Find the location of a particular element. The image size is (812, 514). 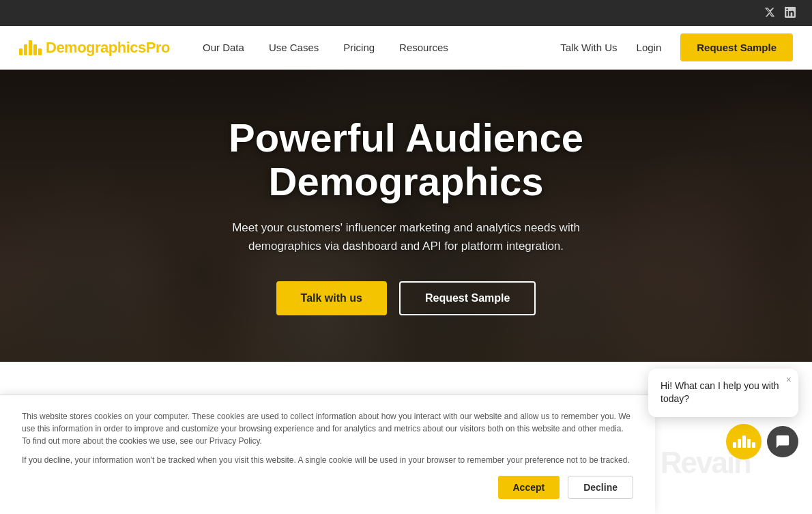

chat-bubble: × Hi! What can I help you with today? is located at coordinates (723, 393).